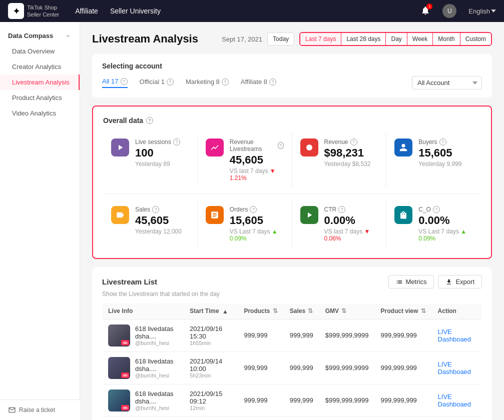 The image size is (504, 420). What do you see at coordinates (420, 39) in the screenshot?
I see `week-button: Week` at bounding box center [420, 39].